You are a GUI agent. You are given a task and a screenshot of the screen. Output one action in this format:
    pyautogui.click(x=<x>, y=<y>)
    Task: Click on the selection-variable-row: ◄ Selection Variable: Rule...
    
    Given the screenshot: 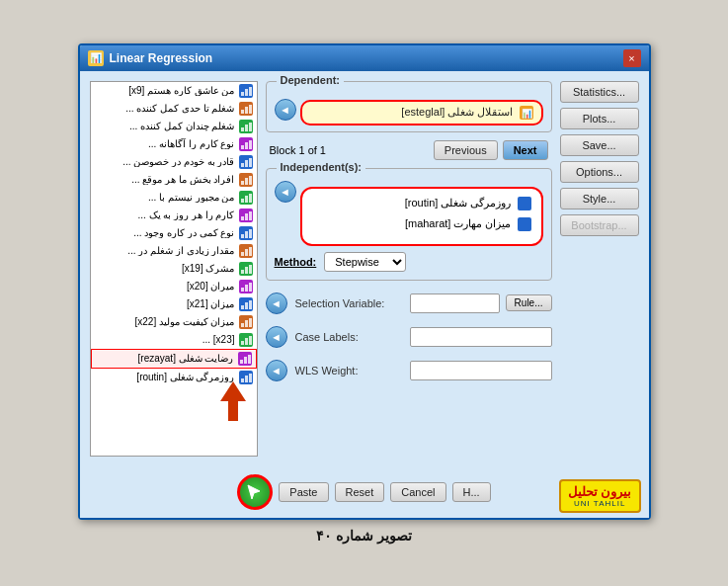 What is the action you would take?
    pyautogui.click(x=409, y=303)
    